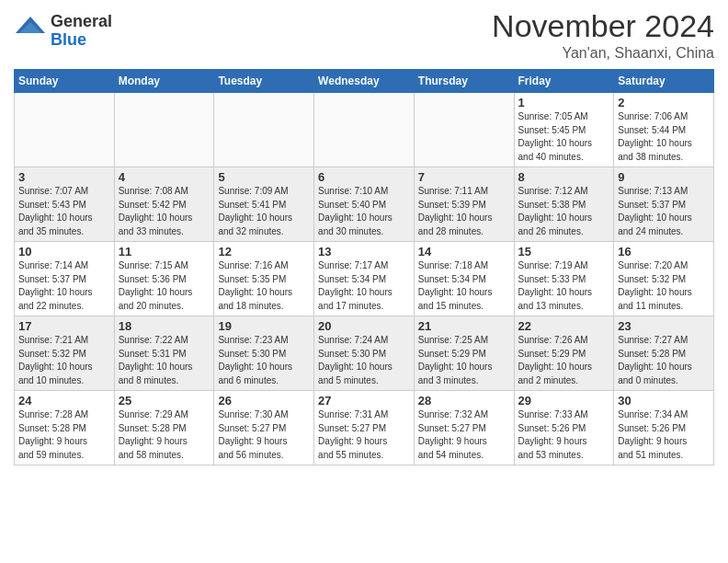  Describe the element at coordinates (364, 280) in the screenshot. I see `week-row-3: 10Sunrise: 7:14 AM Sunset: 5:37 PM Dayli…` at that location.